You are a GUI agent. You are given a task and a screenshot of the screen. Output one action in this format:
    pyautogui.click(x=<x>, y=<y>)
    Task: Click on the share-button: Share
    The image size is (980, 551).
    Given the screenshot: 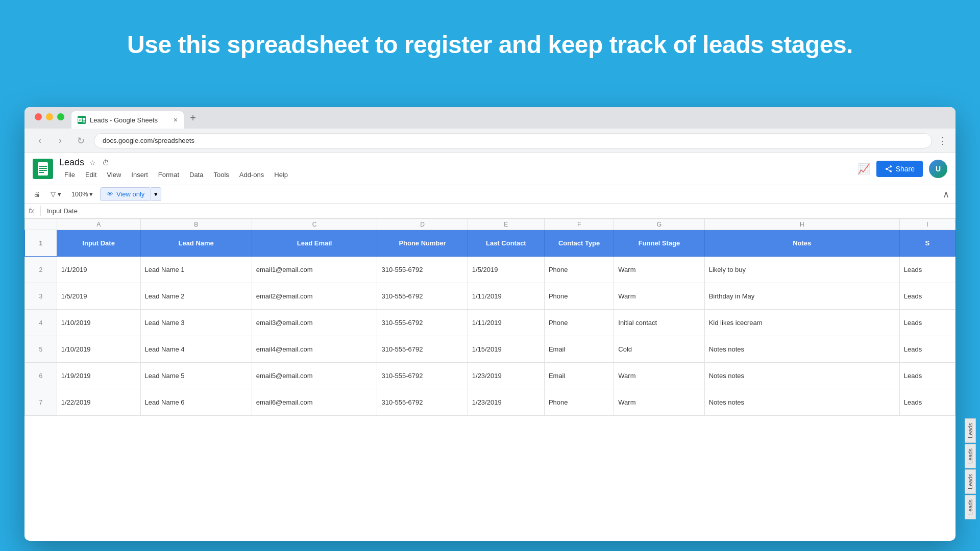 What is the action you would take?
    pyautogui.click(x=899, y=169)
    